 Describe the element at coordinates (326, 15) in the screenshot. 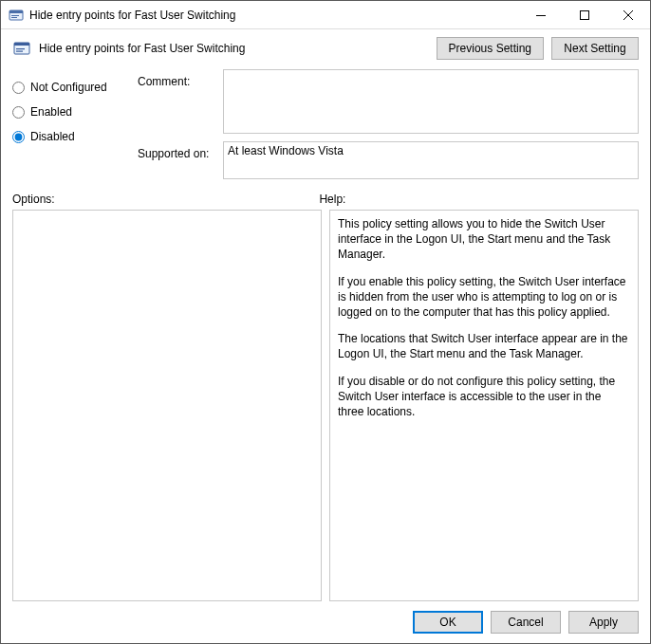

I see `titlebar: Hide entry points for Fast User Switchin…` at that location.